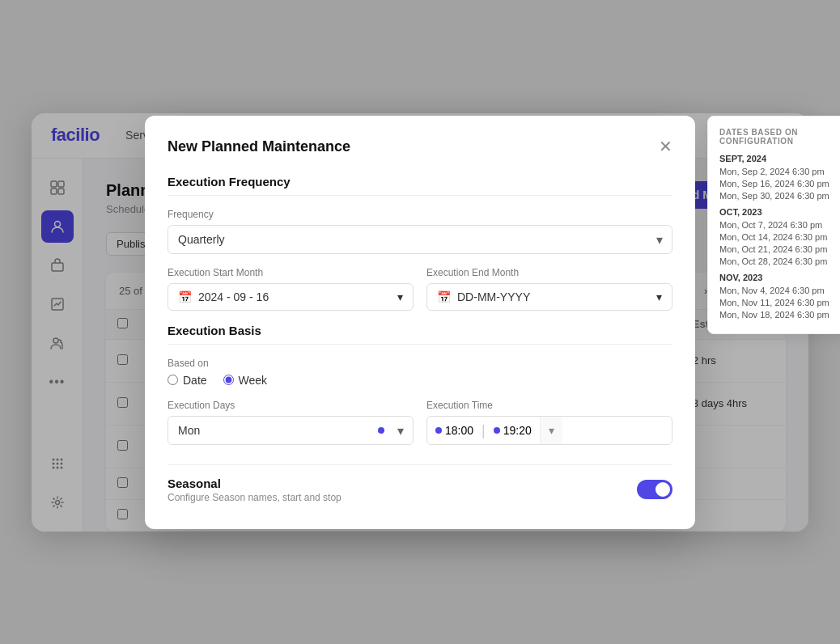  I want to click on days-time-row: Execution Days Mon Tue Wed Thu Fri Sat S…, so click(420, 429).